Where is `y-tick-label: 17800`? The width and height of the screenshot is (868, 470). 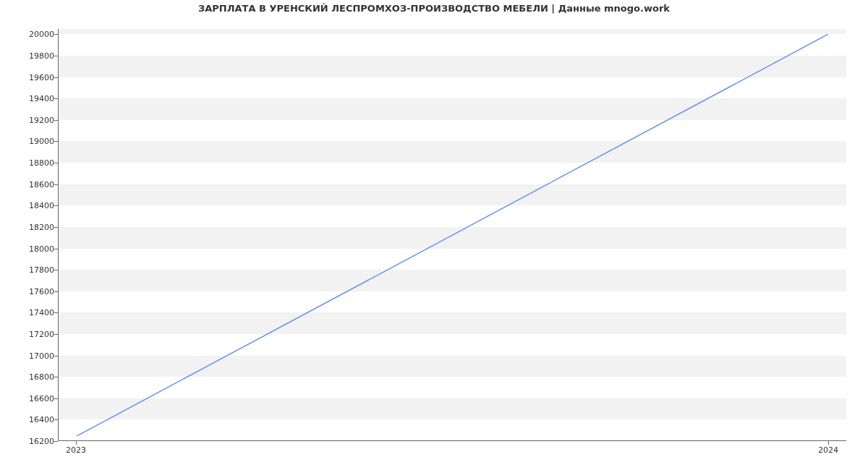 y-tick-label: 17800 is located at coordinates (33, 270).